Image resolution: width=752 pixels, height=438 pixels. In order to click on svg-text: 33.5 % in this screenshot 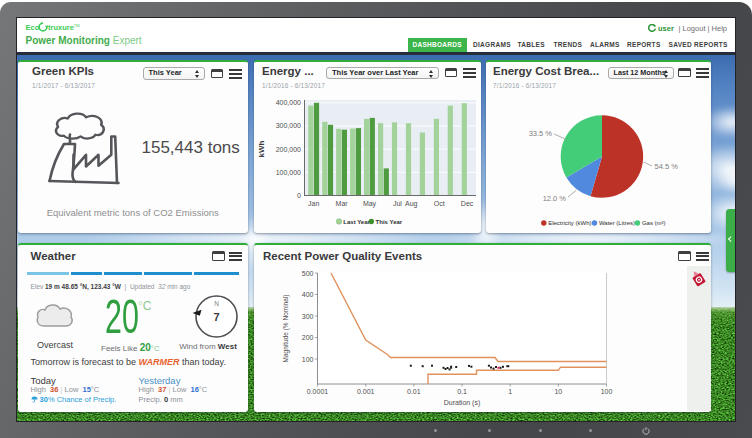, I will do `click(541, 132)`.